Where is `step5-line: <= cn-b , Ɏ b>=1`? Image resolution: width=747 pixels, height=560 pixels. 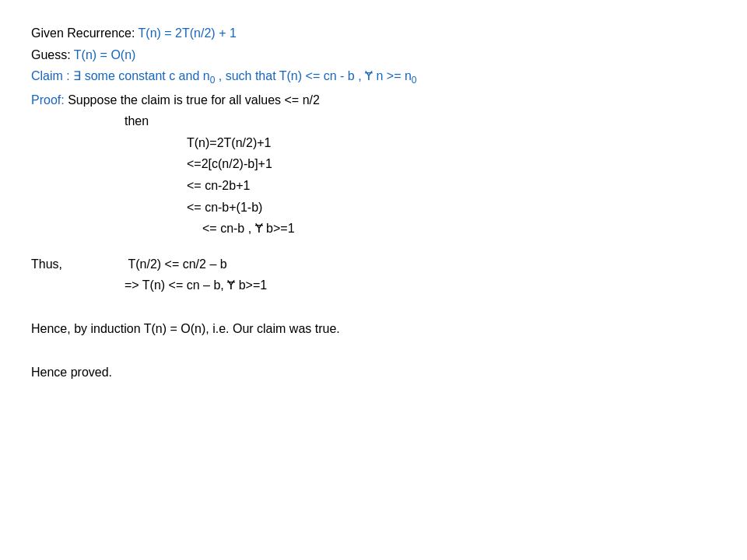
step5-line: <= cn-b , Ɏ b>=1 is located at coordinates (374, 229).